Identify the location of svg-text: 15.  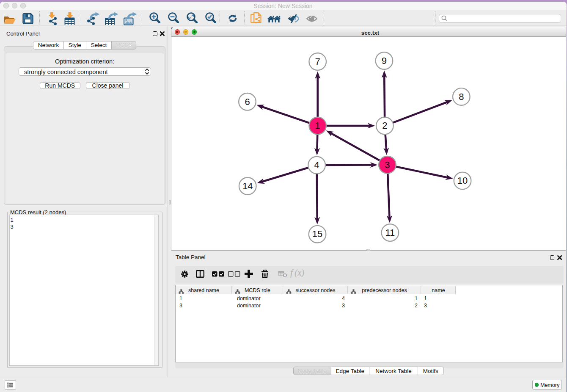
(317, 234).